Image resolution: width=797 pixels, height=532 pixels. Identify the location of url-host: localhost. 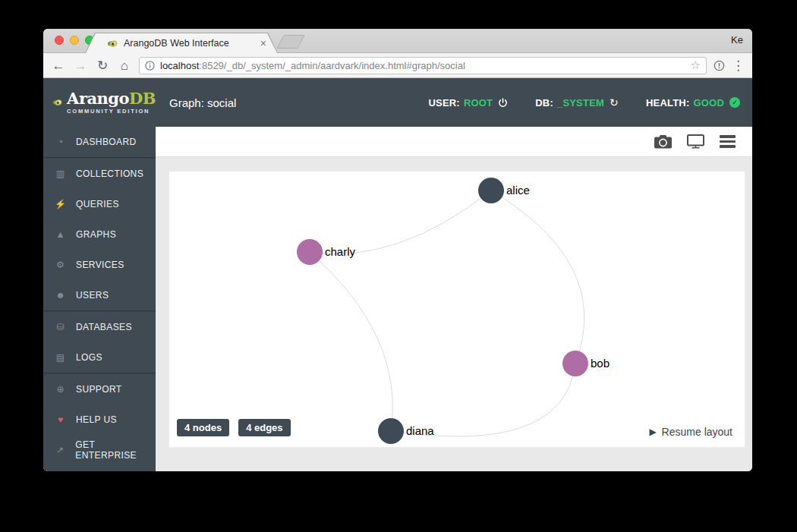
(179, 65).